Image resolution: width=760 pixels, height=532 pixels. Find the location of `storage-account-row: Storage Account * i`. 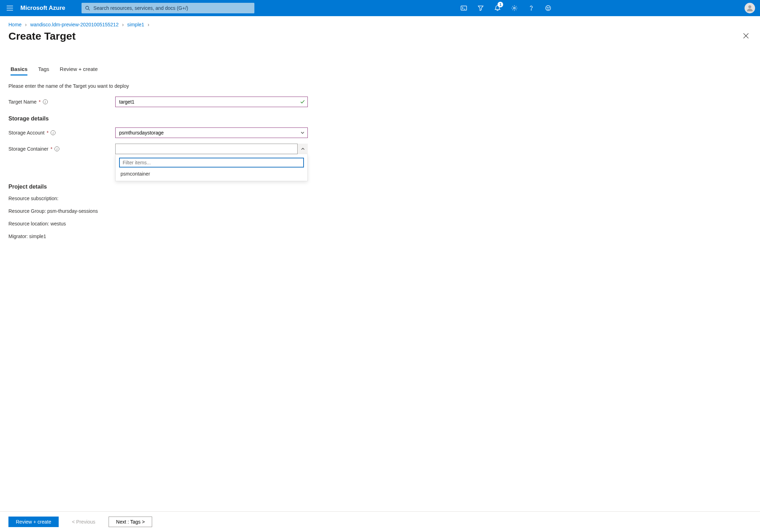

storage-account-row: Storage Account * i is located at coordinates (380, 133).